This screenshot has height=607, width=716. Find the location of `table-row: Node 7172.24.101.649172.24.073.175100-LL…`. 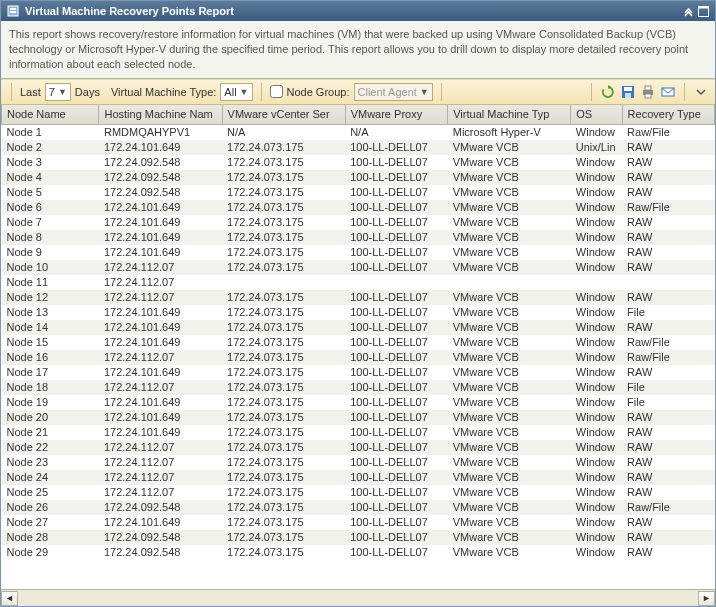

table-row: Node 7172.24.101.649172.24.073.175100-LL… is located at coordinates (358, 222).